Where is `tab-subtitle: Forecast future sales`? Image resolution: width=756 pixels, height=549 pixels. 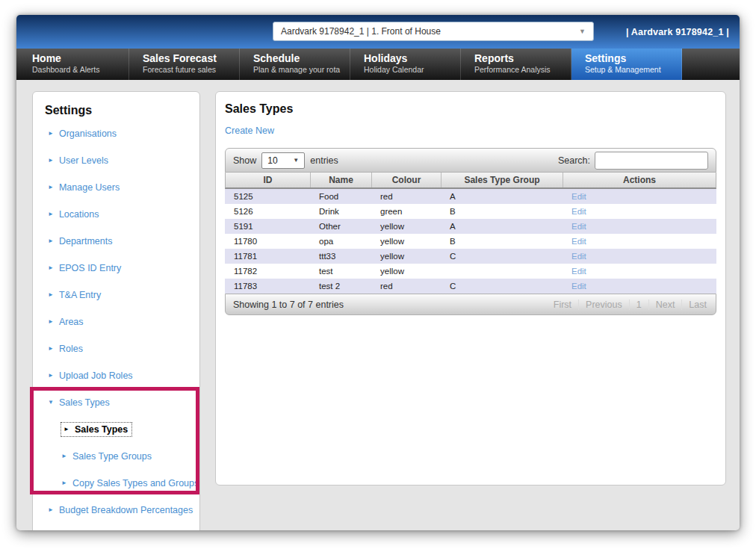 tab-subtitle: Forecast future sales is located at coordinates (191, 69).